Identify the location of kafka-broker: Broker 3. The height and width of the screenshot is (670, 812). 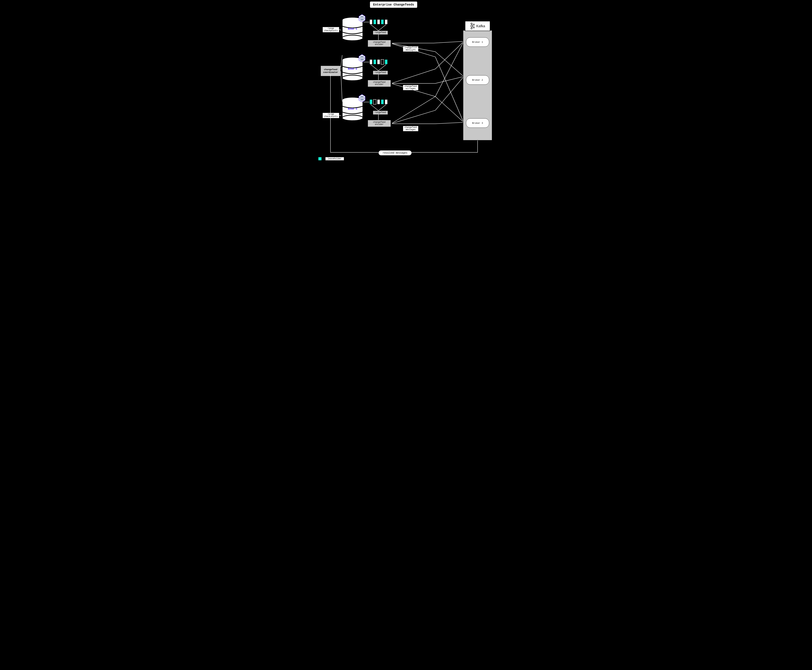
(478, 123).